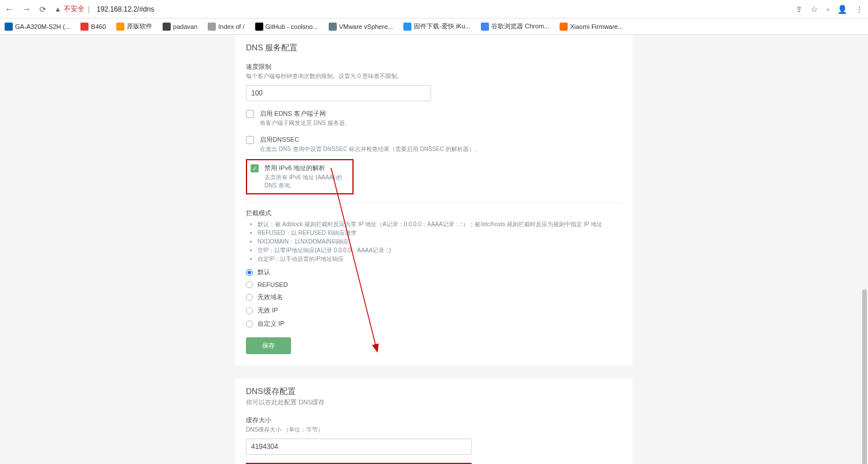 The width and height of the screenshot is (868, 464). Describe the element at coordinates (134, 27) in the screenshot. I see `bookmark-item: 原版软件` at that location.